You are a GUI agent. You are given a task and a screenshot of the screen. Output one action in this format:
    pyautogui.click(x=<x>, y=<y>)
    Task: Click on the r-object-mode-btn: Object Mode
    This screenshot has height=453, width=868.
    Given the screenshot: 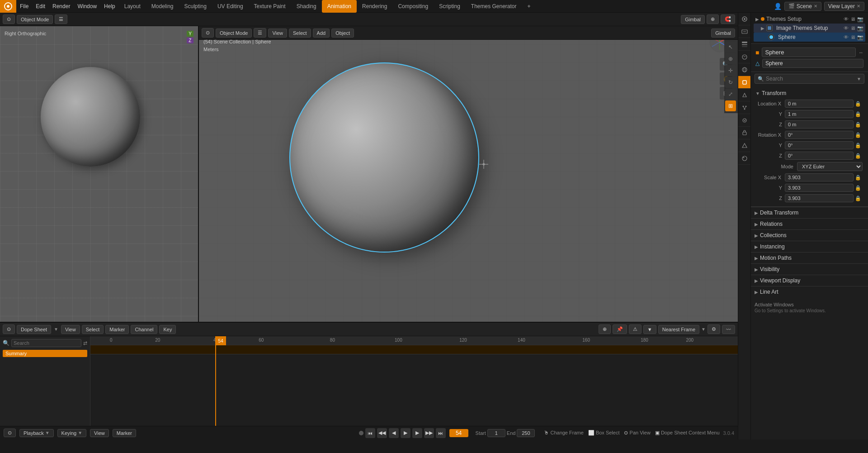 What is the action you would take?
    pyautogui.click(x=234, y=33)
    